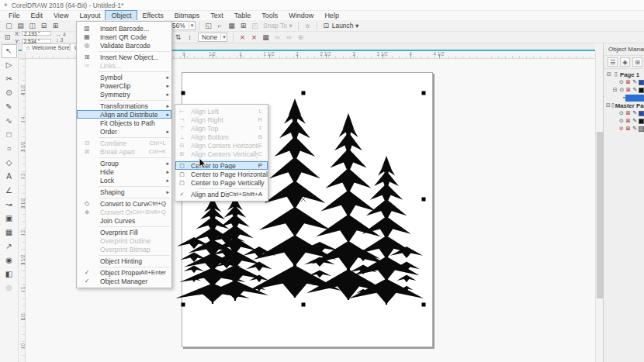 The image size is (644, 362). What do you see at coordinates (9, 65) in the screenshot?
I see `shape-tool: ▷` at bounding box center [9, 65].